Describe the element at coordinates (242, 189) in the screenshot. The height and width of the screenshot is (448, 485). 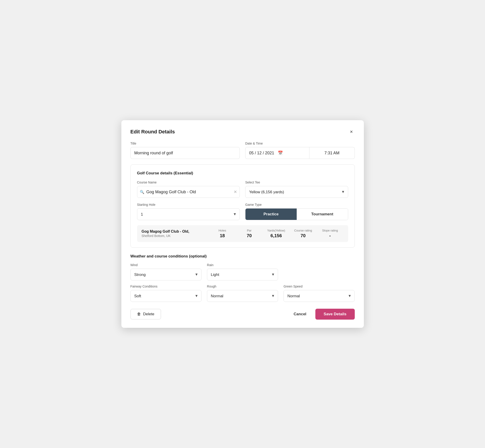
I see `course-name-tee-row: Course Name 🔍 ✕ Select Tee Yellow (6,156…` at that location.